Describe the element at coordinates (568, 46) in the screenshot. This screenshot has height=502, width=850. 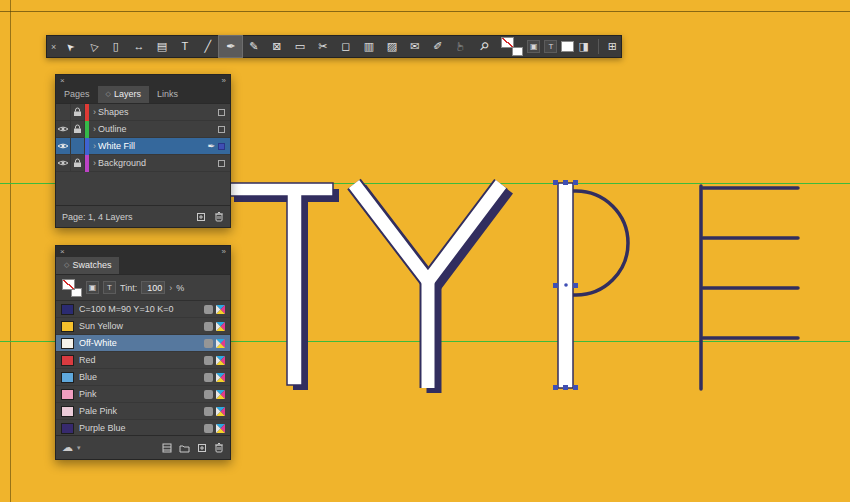
I see `apply-color-button` at that location.